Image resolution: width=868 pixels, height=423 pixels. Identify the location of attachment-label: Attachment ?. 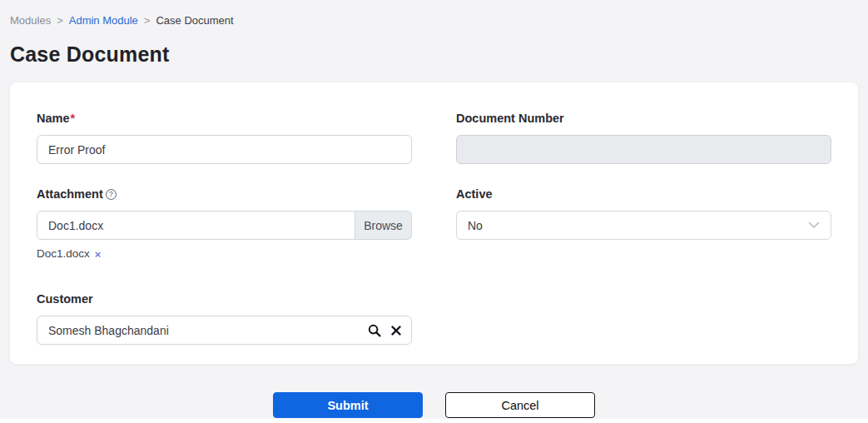
(225, 195).